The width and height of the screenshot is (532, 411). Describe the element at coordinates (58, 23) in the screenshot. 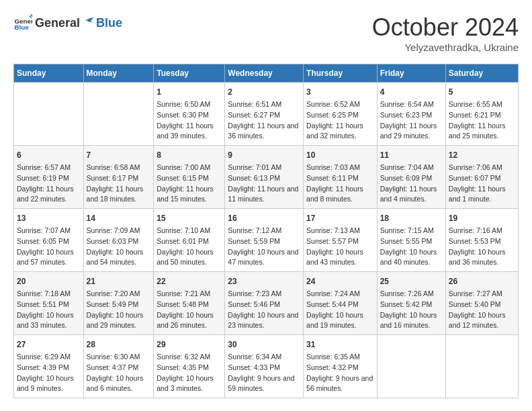

I see `logo-general-text: General` at that location.